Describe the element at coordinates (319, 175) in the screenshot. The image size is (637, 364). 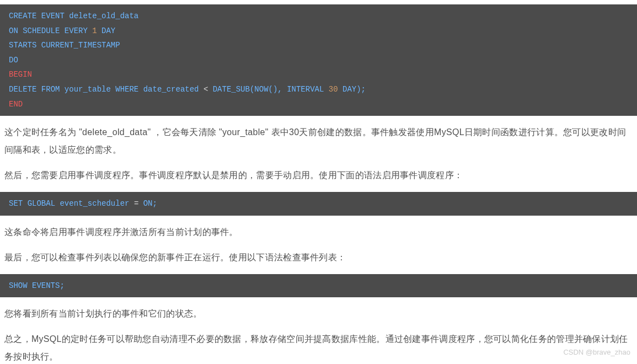
I see `paragraph-enable-scheduler: 然后，您需要启用事件调度程序。事件调度程序默认是禁用的，需要手动启用。使用下面的…` at that location.